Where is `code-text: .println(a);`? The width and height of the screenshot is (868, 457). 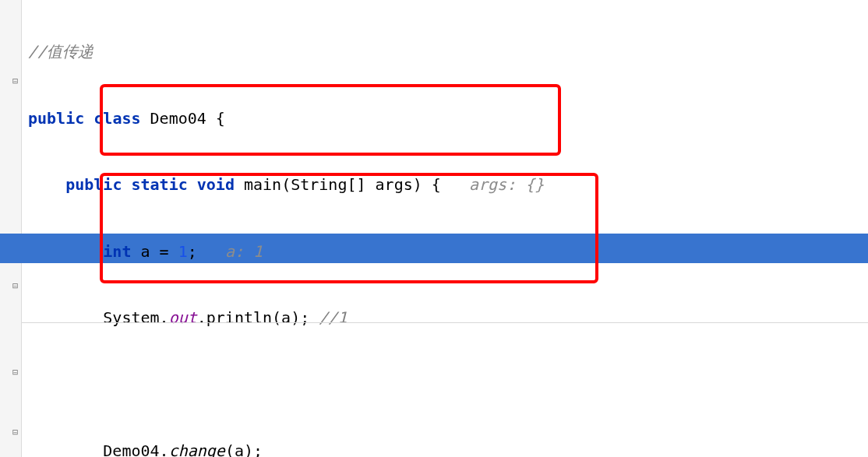
code-text: .println(a); is located at coordinates (259, 318).